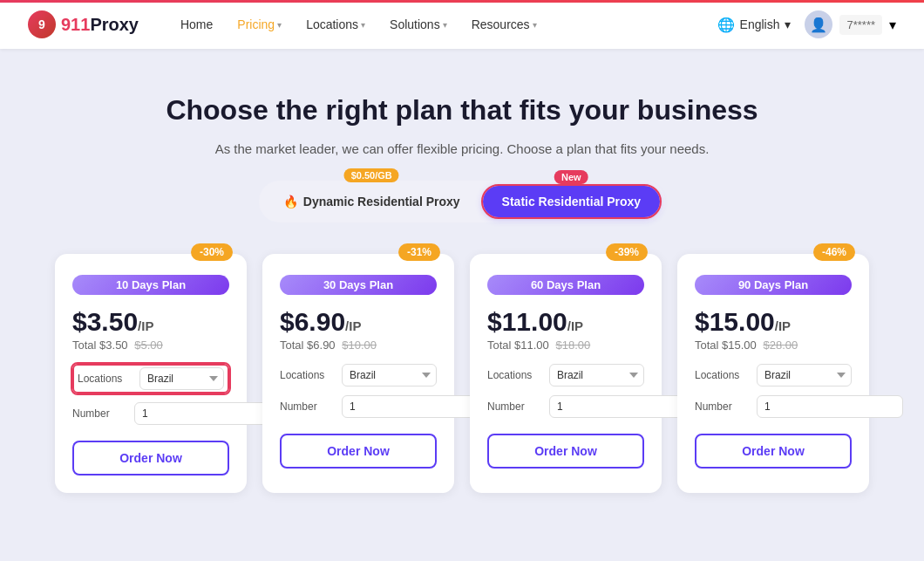  Describe the element at coordinates (99, 24) in the screenshot. I see `logo-text: 911Proxy` at that location.